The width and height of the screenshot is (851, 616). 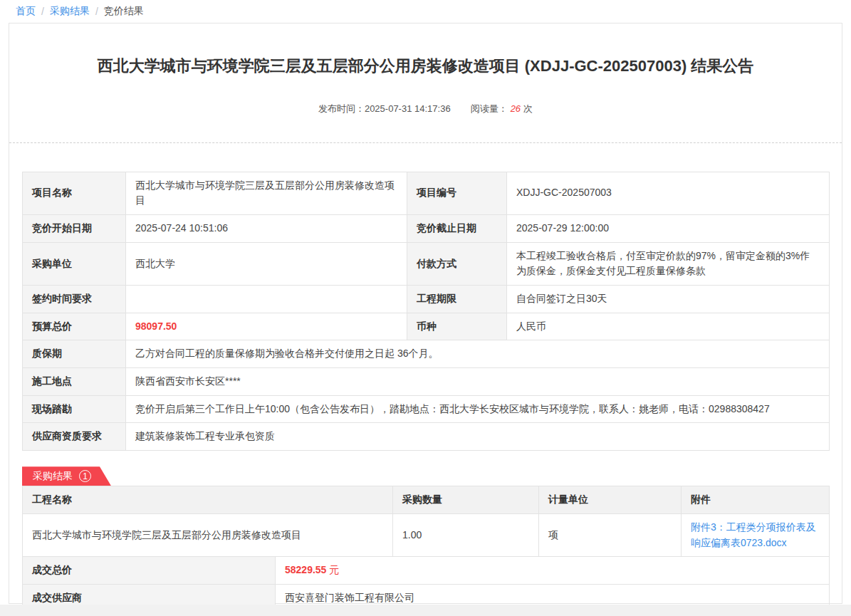 I want to click on table-row: 西北大学城市与环境学院三层及五层部分公用房装修改造项目 1.00 项 附件3：工…, so click(x=426, y=535).